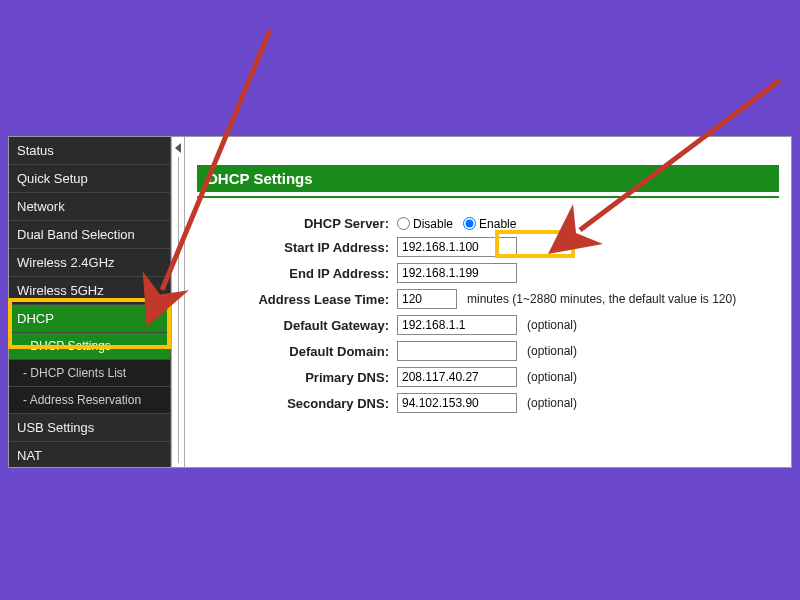 This screenshot has height=600, width=800. I want to click on label-dns2: Secondary DNS:, so click(297, 404).